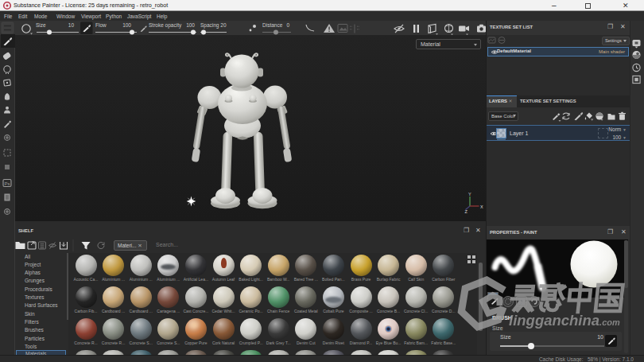 This screenshot has width=644, height=362. I want to click on svg-text: 0, so click(288, 25).